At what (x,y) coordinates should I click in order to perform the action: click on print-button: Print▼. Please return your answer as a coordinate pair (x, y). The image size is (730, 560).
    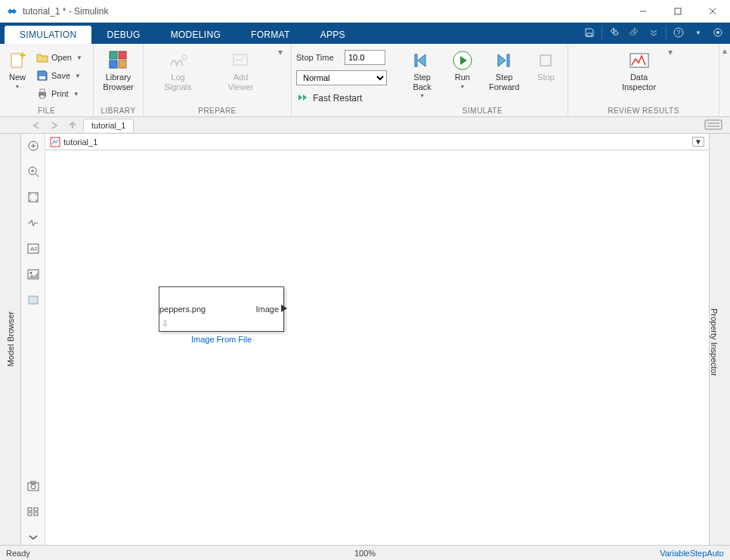
    Looking at the image, I should click on (59, 94).